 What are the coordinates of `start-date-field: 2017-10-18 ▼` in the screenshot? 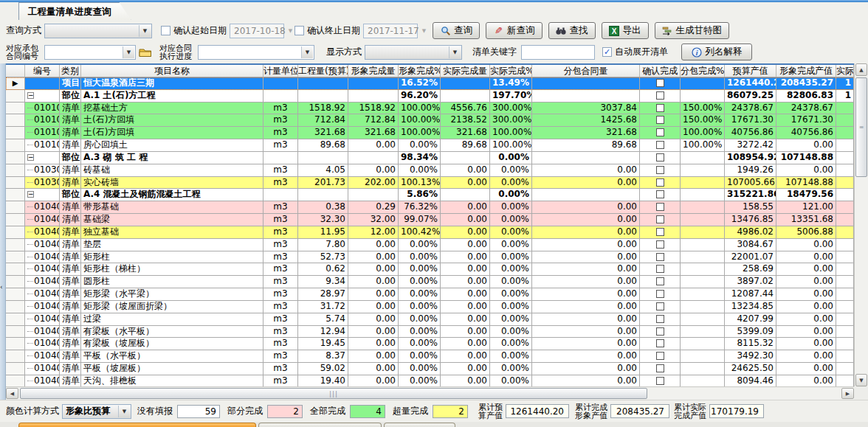 It's located at (257, 31).